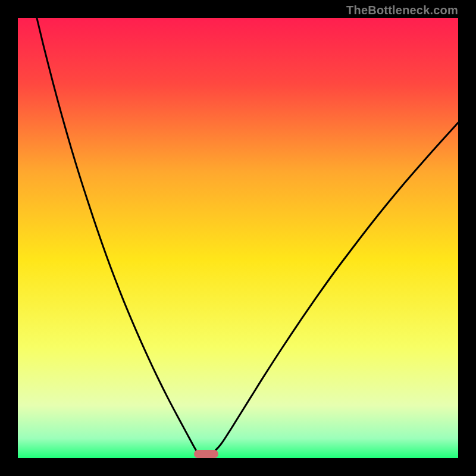  What do you see at coordinates (206, 454) in the screenshot?
I see `bottleneck-marker` at bounding box center [206, 454].